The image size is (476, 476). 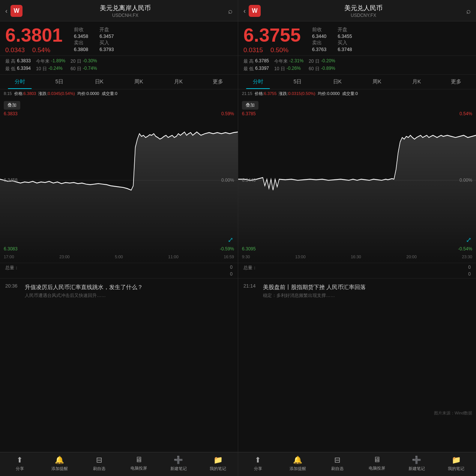 I want to click on left-time-5: 16:59, so click(x=229, y=257).